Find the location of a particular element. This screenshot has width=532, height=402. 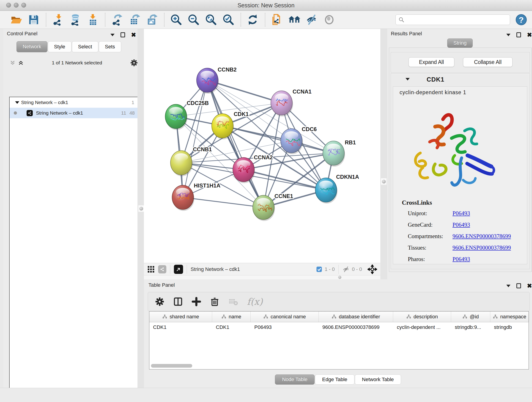

hidden-eye-icon is located at coordinates (346, 269).